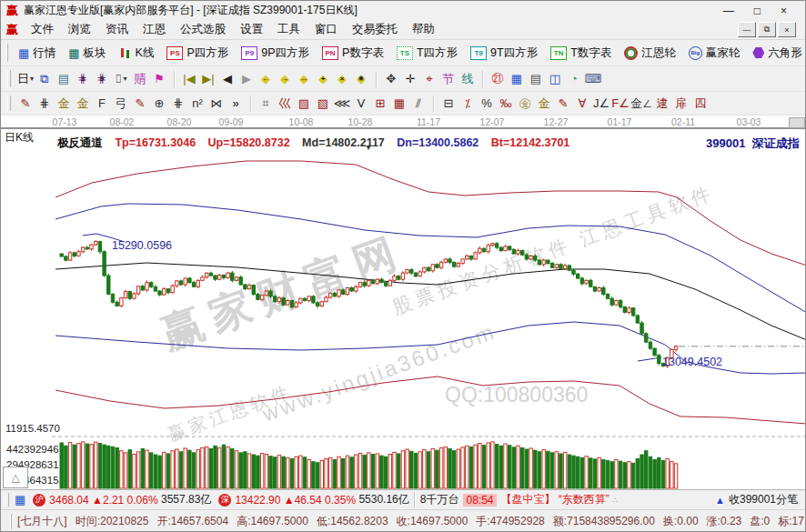 Image resolution: width=806 pixels, height=532 pixels. Describe the element at coordinates (102, 104) in the screenshot. I see `draw-f-ruler-tool: F` at that location.